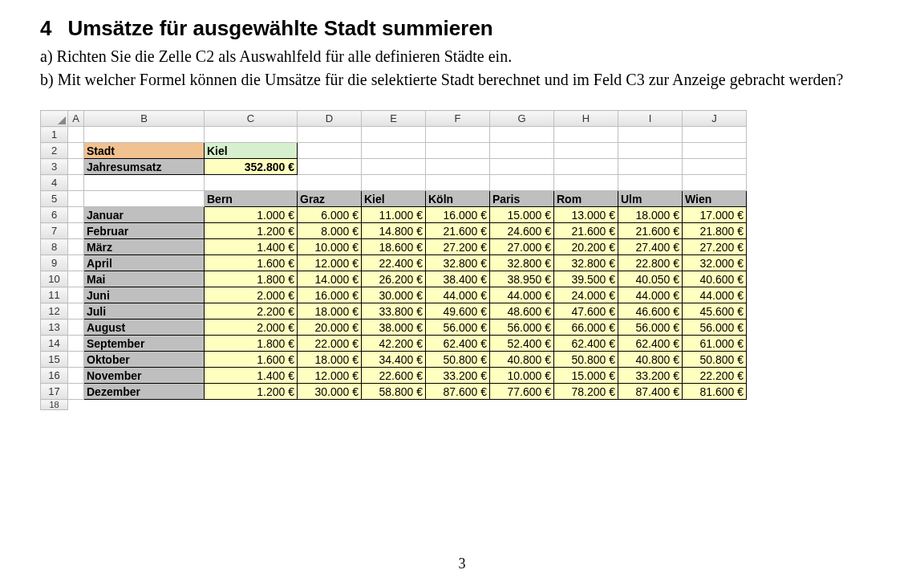  Describe the element at coordinates (330, 119) in the screenshot. I see `col-header-d: D` at that location.